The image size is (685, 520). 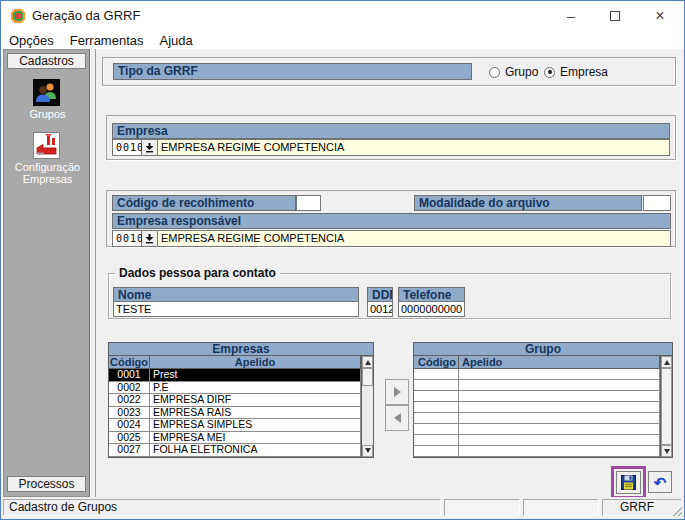 What do you see at coordinates (256, 438) in the screenshot?
I see `cell-apelido: EMPRESA MEI` at bounding box center [256, 438].